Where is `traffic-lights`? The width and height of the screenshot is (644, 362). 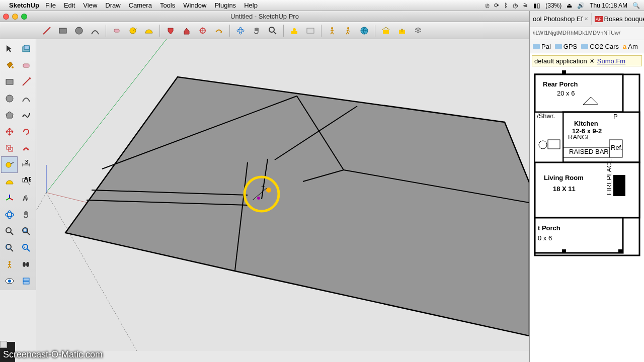
traffic-lights is located at coordinates (15, 17).